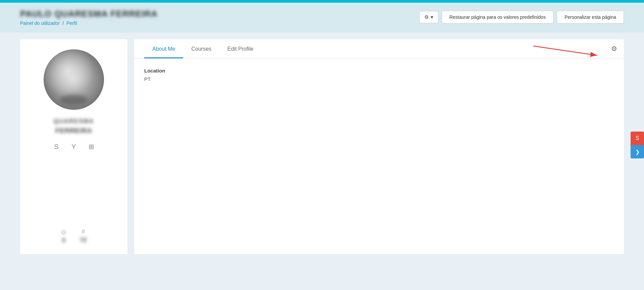  Describe the element at coordinates (498, 17) in the screenshot. I see `restore-page-button: Restaurar página para os valores predefi…` at that location.